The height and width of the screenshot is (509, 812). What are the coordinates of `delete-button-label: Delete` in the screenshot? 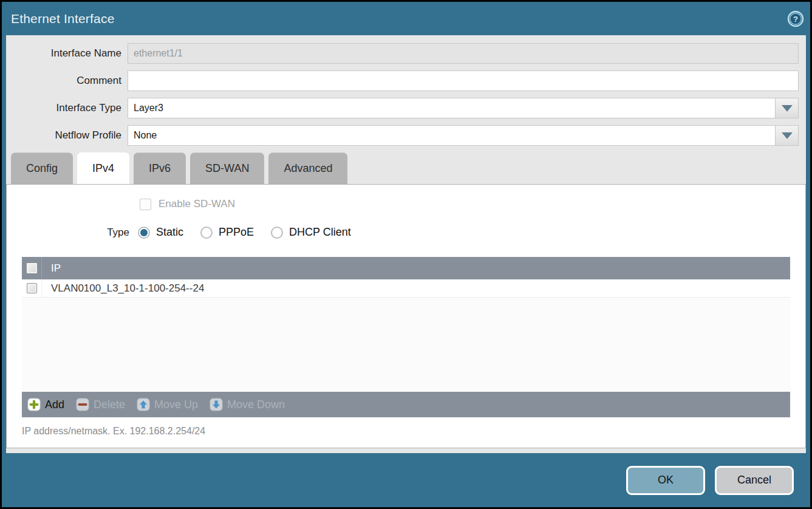 It's located at (109, 405).